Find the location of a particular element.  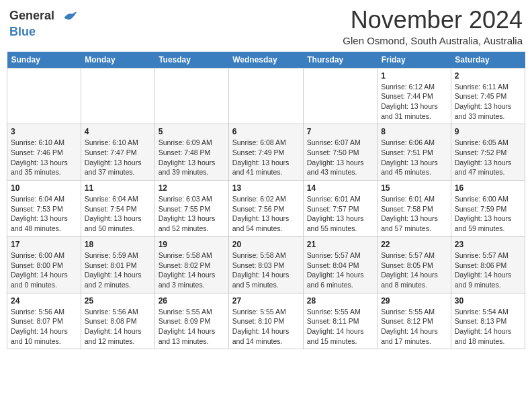

logo-general: General is located at coordinates (32, 15).